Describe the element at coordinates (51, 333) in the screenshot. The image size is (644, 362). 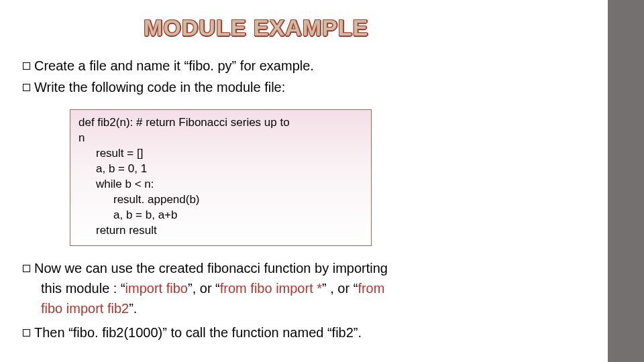
I see `bullet-text: Then` at that location.